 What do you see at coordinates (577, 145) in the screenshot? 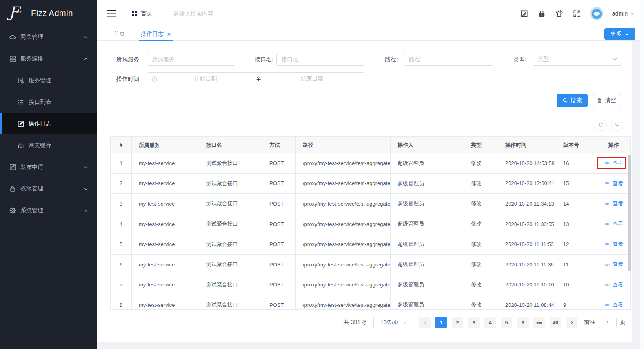
I see `col-version: 版本号` at bounding box center [577, 145].